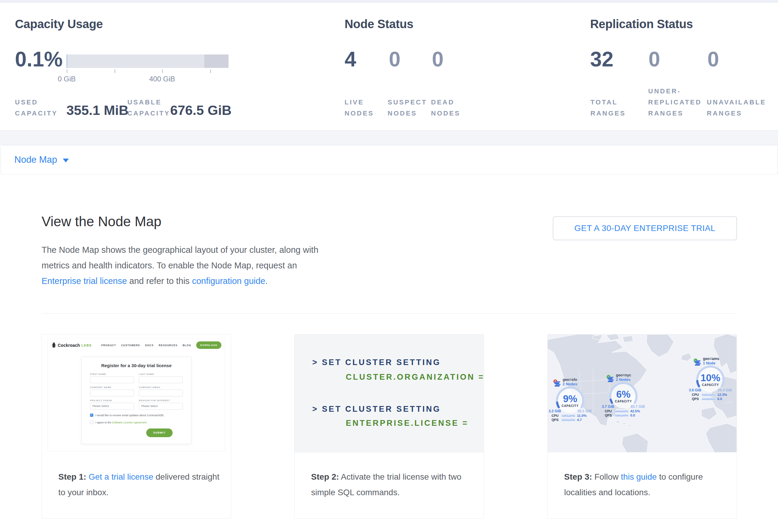 The width and height of the screenshot is (778, 532). Describe the element at coordinates (639, 477) in the screenshot. I see `this-guide-link: this guide` at that location.